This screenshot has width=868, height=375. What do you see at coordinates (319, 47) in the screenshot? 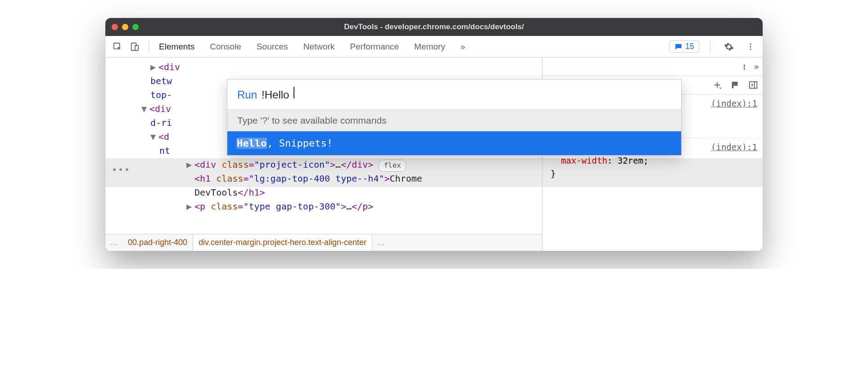
I see `tab-network: Network` at bounding box center [319, 47].